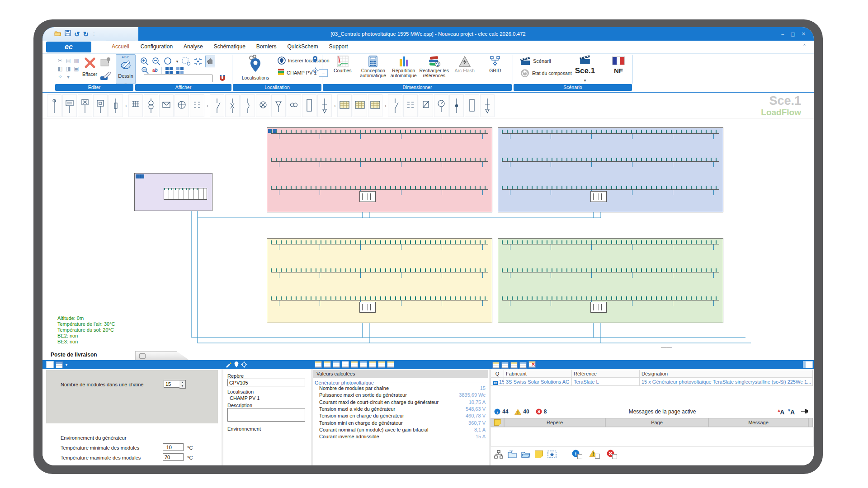 This screenshot has height=488, width=868. I want to click on tab-accueil: Accueil, so click(120, 47).